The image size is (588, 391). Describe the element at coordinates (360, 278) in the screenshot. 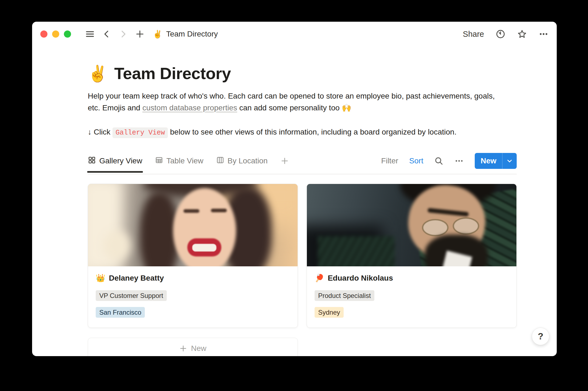

I see `employee-name: Eduardo Nikolaus` at that location.